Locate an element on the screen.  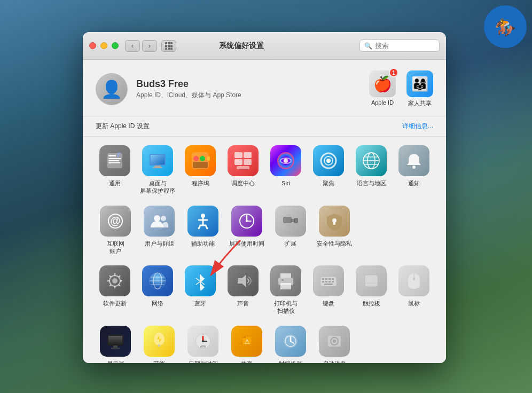
pref-mission: 调度中心 is located at coordinates (243, 170).